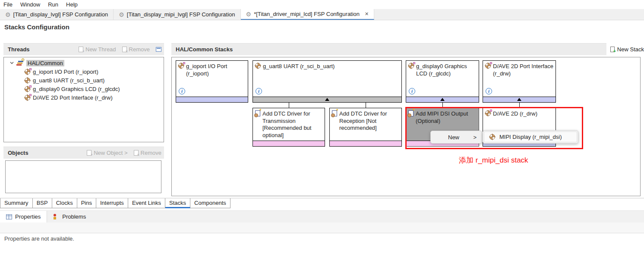  I want to click on stack-card-label: g_ioport I/O Port (r_ioport), so click(216, 70).